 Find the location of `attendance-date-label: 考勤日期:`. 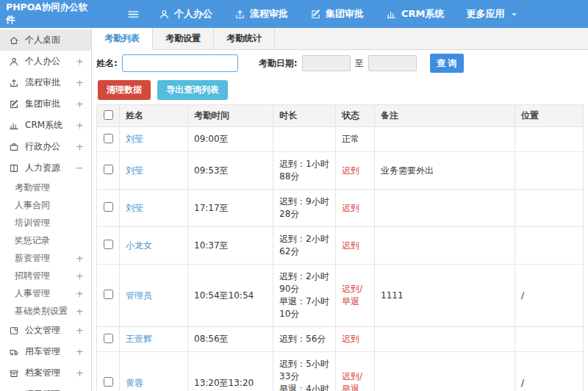

attendance-date-label: 考勤日期: is located at coordinates (278, 63).